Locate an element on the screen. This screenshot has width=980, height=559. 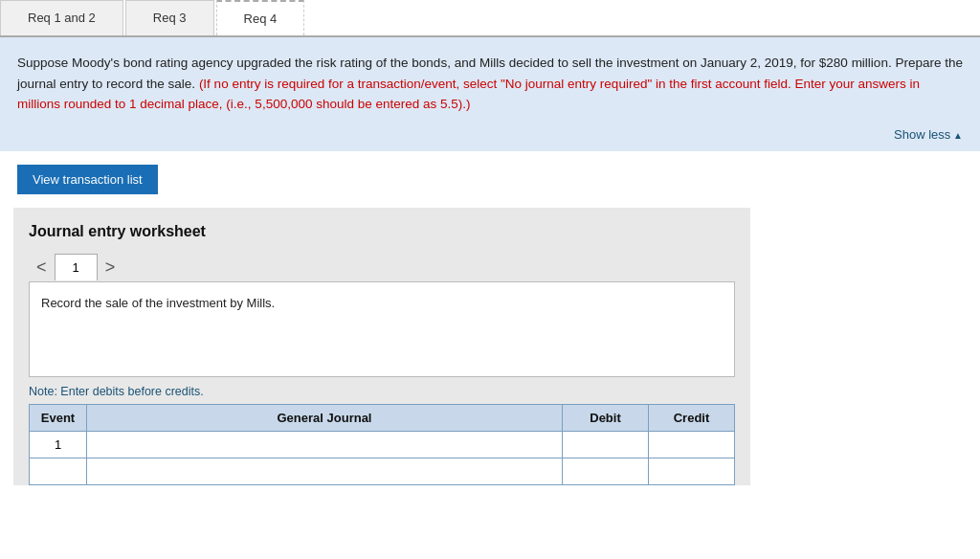
journal-table: Event General Journal Debit Credit 1 is located at coordinates (382, 444).